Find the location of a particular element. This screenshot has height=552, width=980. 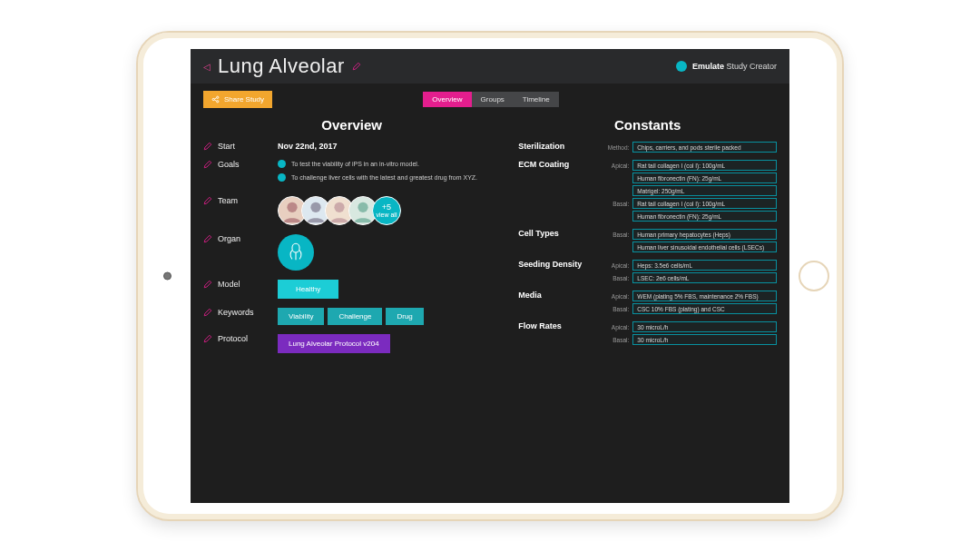

constants-values: Apical:Rat tail collagen I (col I): 100g… is located at coordinates (690, 192).